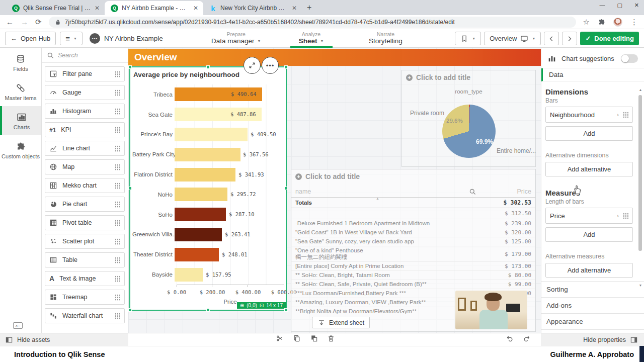 The width and height of the screenshot is (644, 362). Describe the element at coordinates (21, 121) in the screenshot. I see `rail-item-charts: Charts` at that location.